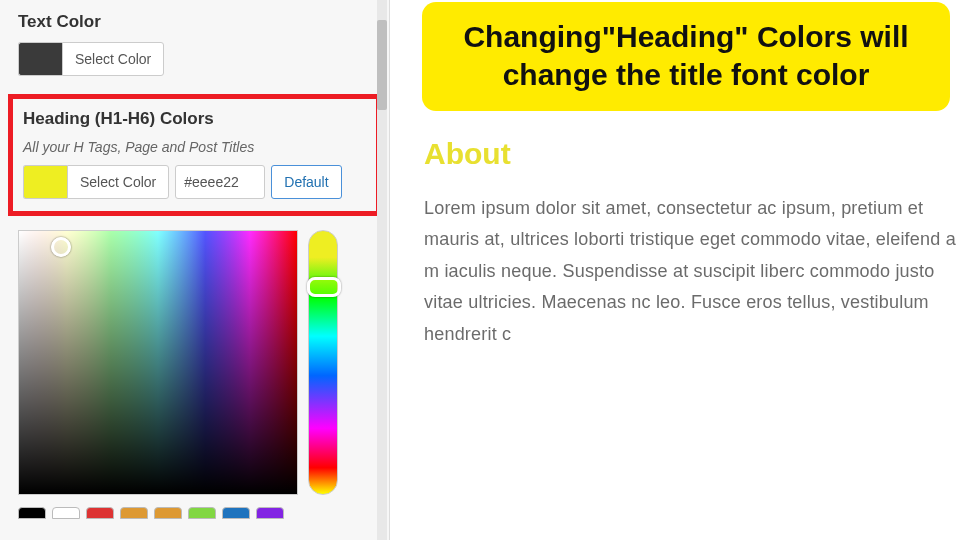 The image size is (960, 540). Describe the element at coordinates (118, 182) in the screenshot. I see `heading-color-select-button: Select Color` at that location.